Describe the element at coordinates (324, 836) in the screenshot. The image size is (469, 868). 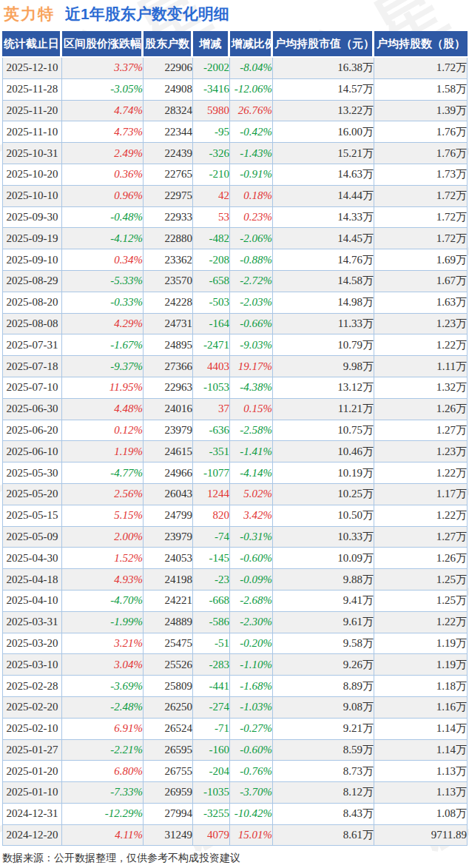
I see `cell-avg-market-value: 8.61万` at that location.